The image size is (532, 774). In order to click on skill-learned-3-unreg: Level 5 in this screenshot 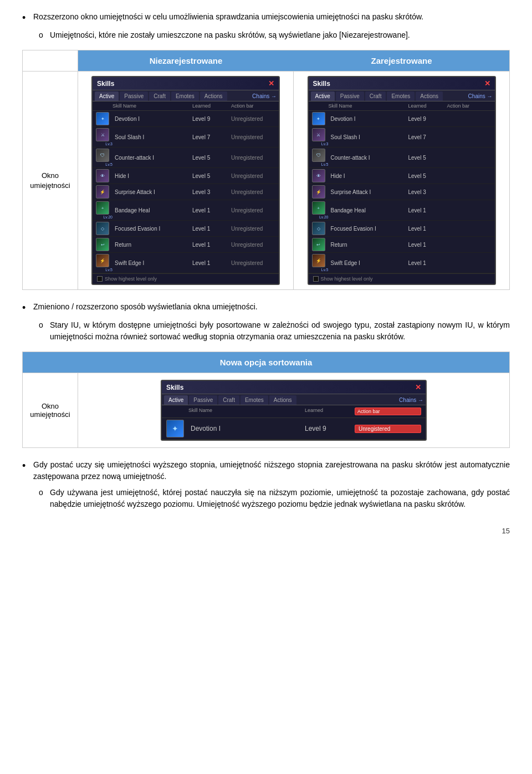, I will do `click(212, 176)`.